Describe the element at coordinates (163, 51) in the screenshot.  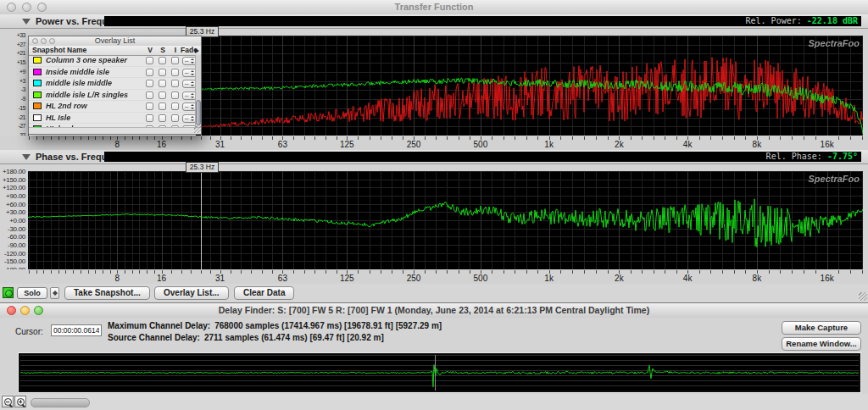
I see `column-solo: S` at that location.